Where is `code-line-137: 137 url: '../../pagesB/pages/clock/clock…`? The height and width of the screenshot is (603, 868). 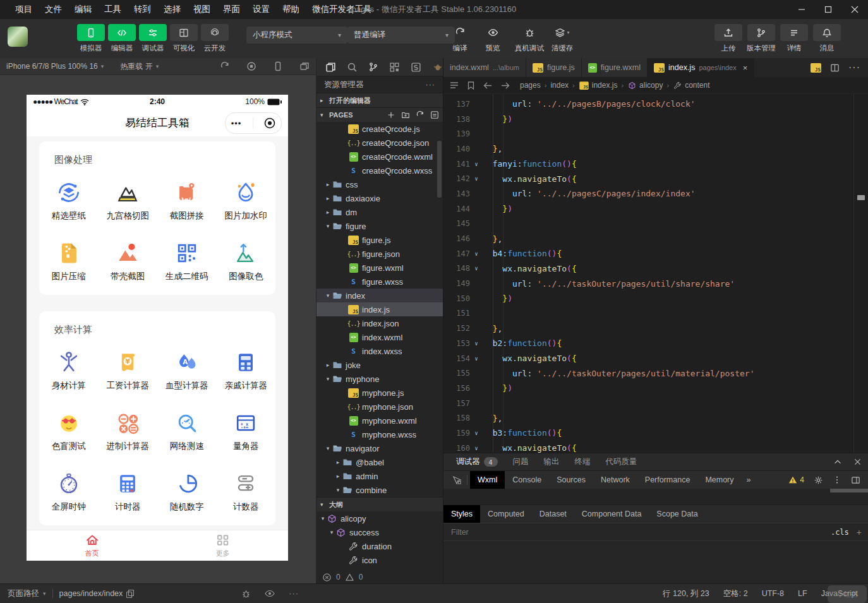 code-line-137: 137 url: '../../pagesB/pages/clock/clock… is located at coordinates (649, 104).